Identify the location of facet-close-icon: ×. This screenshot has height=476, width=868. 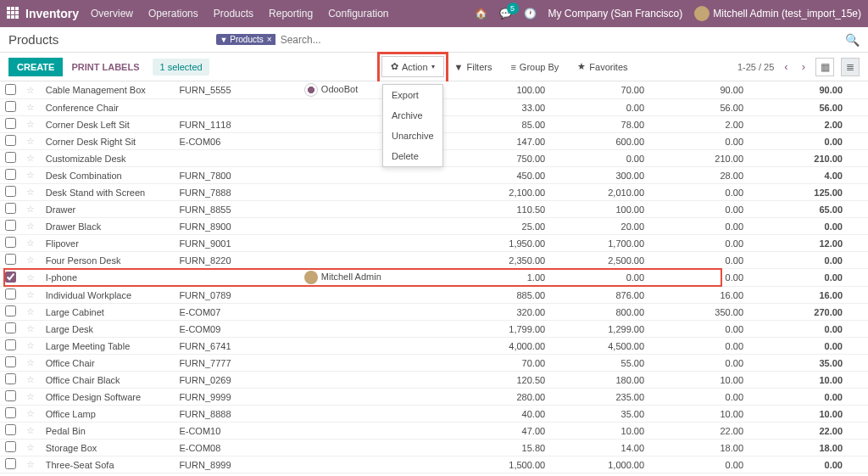
(270, 39).